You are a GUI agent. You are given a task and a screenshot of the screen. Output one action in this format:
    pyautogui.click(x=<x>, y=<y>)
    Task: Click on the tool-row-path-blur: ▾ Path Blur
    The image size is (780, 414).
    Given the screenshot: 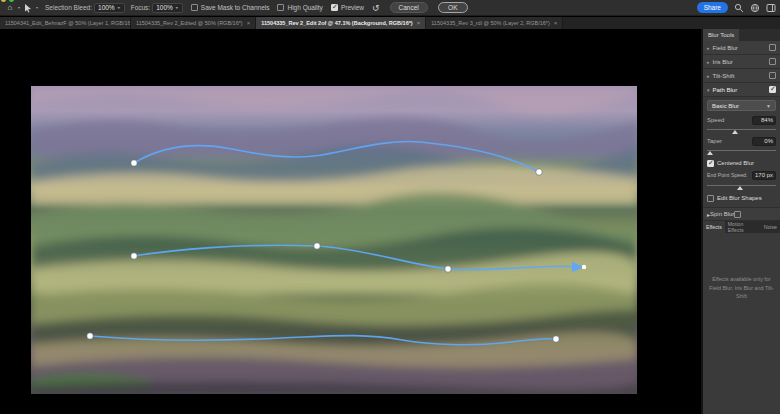 What is the action you would take?
    pyautogui.click(x=742, y=90)
    